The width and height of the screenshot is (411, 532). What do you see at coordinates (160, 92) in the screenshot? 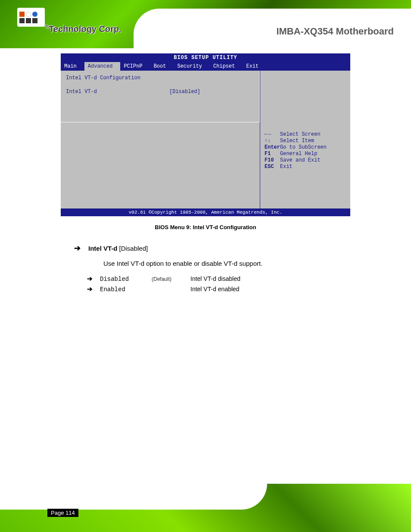
I see `bios-setting-row: Intel VT-d [Disabled]` at bounding box center [160, 92].